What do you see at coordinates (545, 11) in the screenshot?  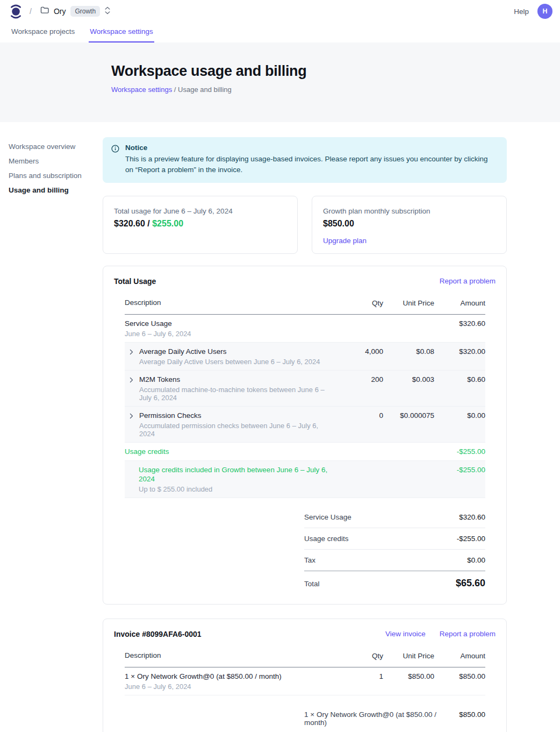 I see `user-avatar: H` at bounding box center [545, 11].